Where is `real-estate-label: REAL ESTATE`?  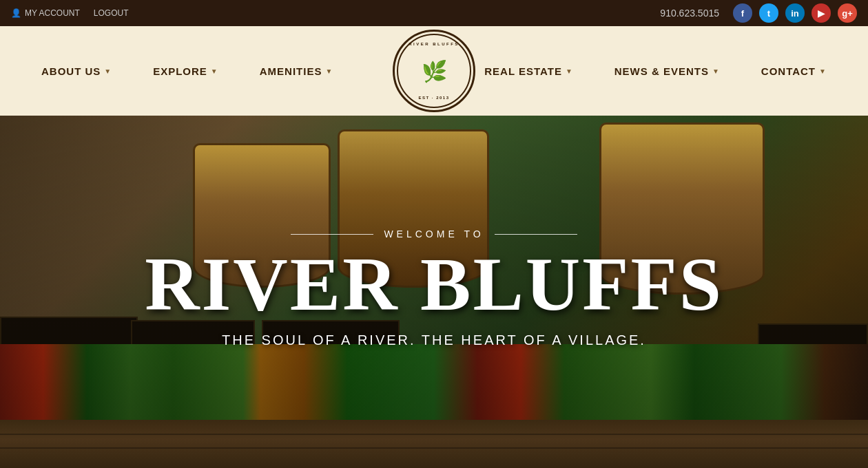
real-estate-label: REAL ESTATE is located at coordinates (524, 72).